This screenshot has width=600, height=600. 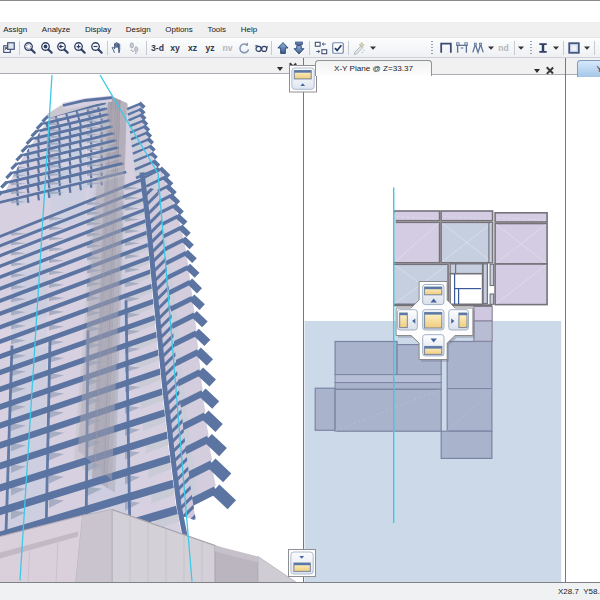 I want to click on toolbar: 3-dxyxzyznvnd, so click(x=300, y=48).